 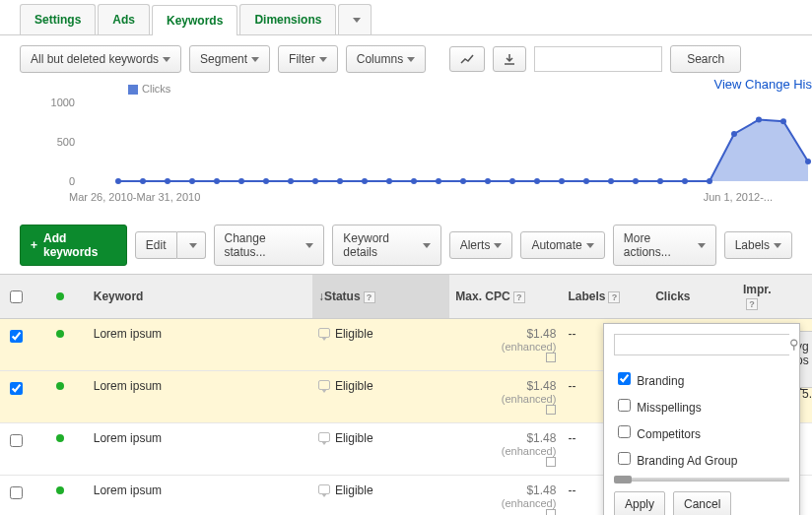 What do you see at coordinates (288, 20) in the screenshot?
I see `tab-dimensions: Dimensions` at bounding box center [288, 20].